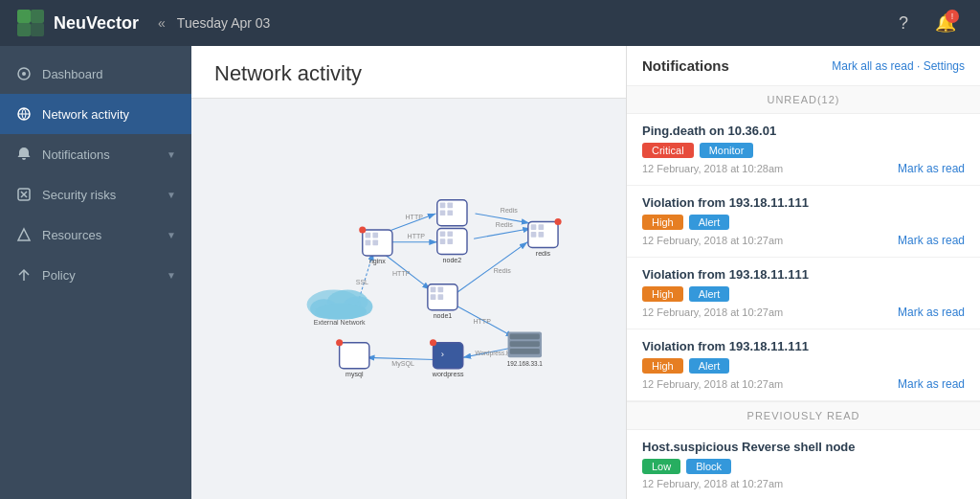 Image resolution: width=980 pixels, height=499 pixels. I want to click on resources-arrow: ▼, so click(171, 236).